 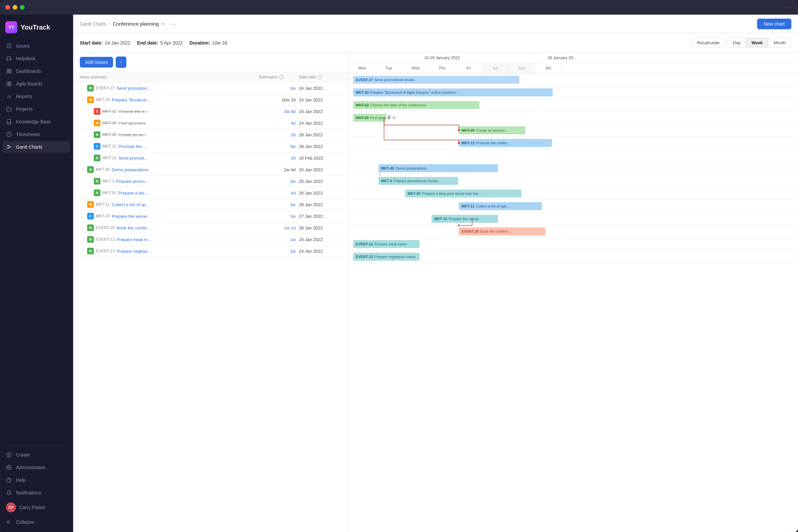 I want to click on gantt-bar-event12: EVENT-12 Prepare meat menu, so click(x=574, y=244).